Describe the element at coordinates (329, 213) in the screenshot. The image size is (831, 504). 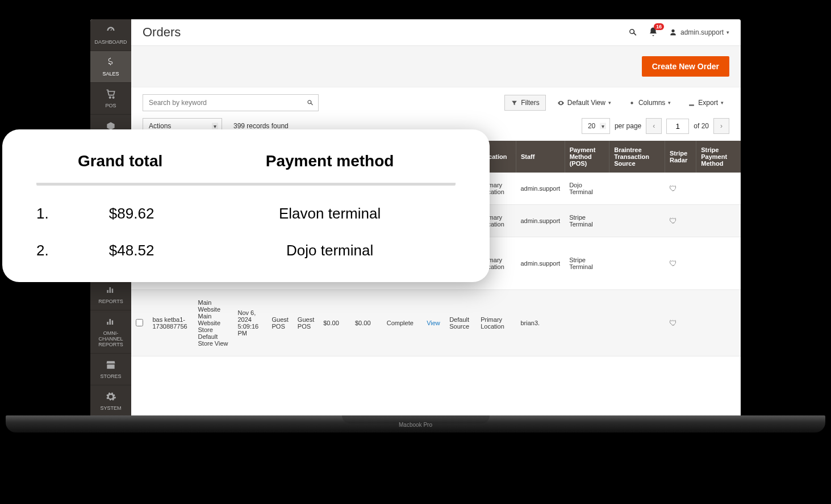
I see `overlay-method: Elavon terminal` at that location.